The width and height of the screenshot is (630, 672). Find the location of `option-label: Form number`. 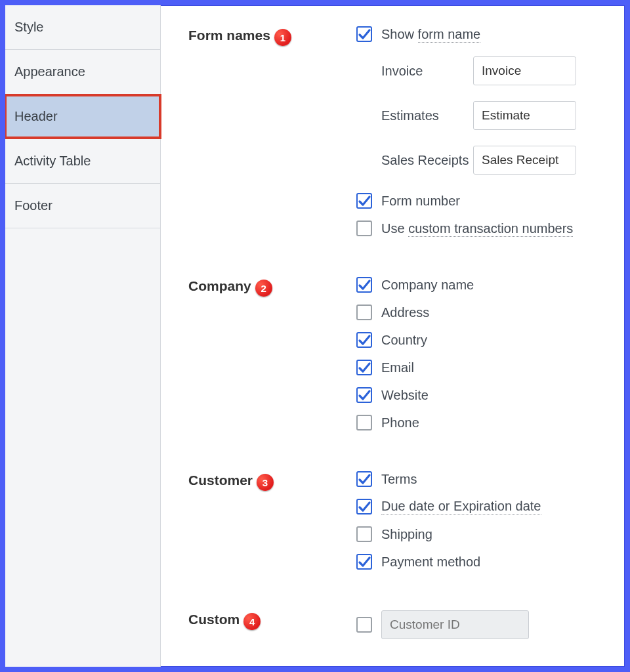

option-label: Form number is located at coordinates (421, 201).